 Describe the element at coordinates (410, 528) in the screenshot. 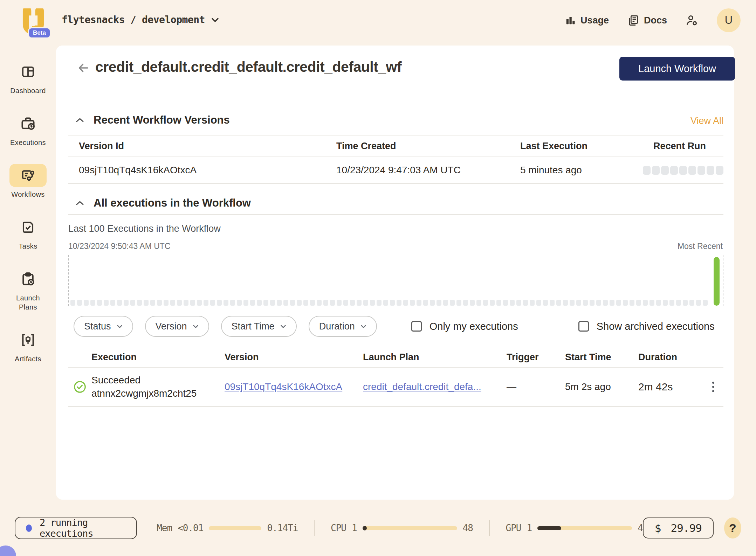

I see `cpu-track` at that location.